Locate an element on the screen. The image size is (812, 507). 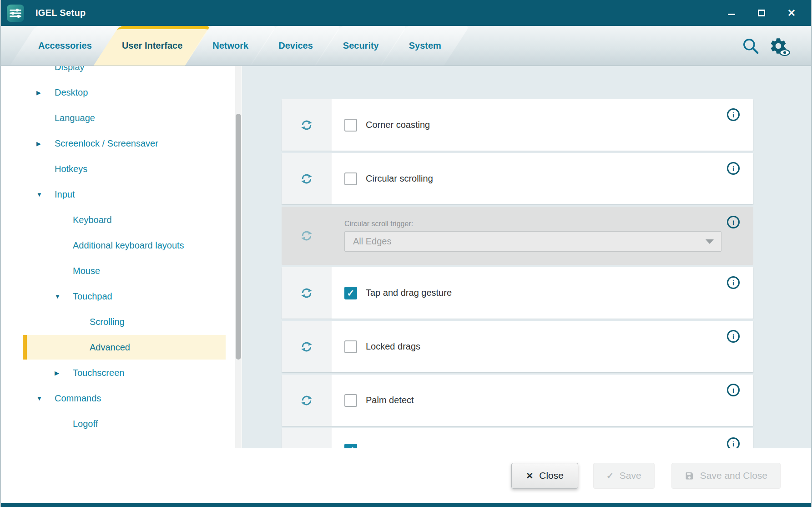
sidebar-item-advanced: Advanced is located at coordinates (121, 347).